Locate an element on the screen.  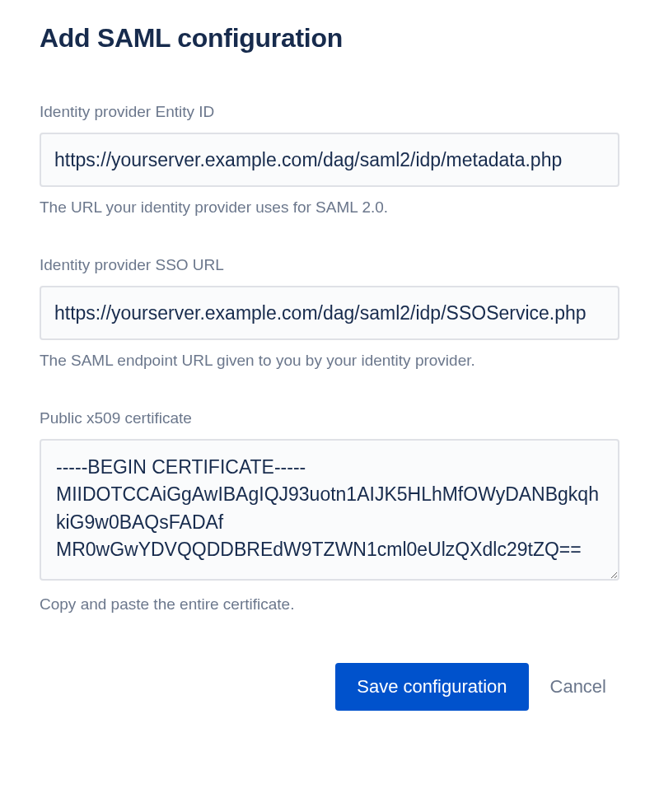
entity-id-label: Identity provider Entity ID is located at coordinates (330, 112).